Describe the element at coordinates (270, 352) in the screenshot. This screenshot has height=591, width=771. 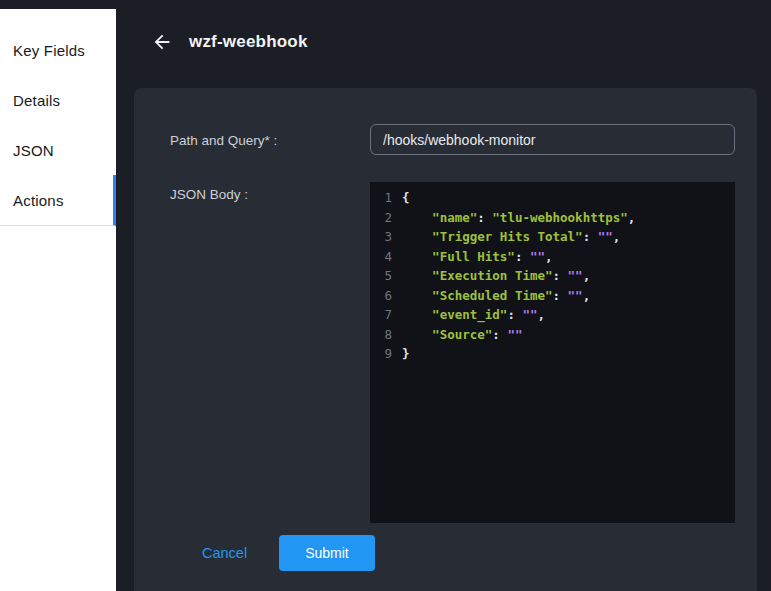
I see `json-body-label: JSON Body :` at that location.